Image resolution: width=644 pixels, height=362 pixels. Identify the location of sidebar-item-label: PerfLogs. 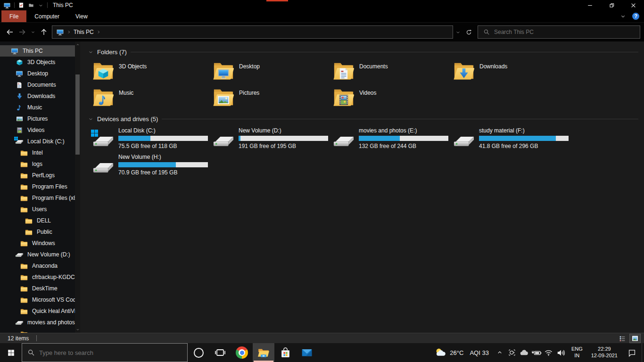
(43, 175).